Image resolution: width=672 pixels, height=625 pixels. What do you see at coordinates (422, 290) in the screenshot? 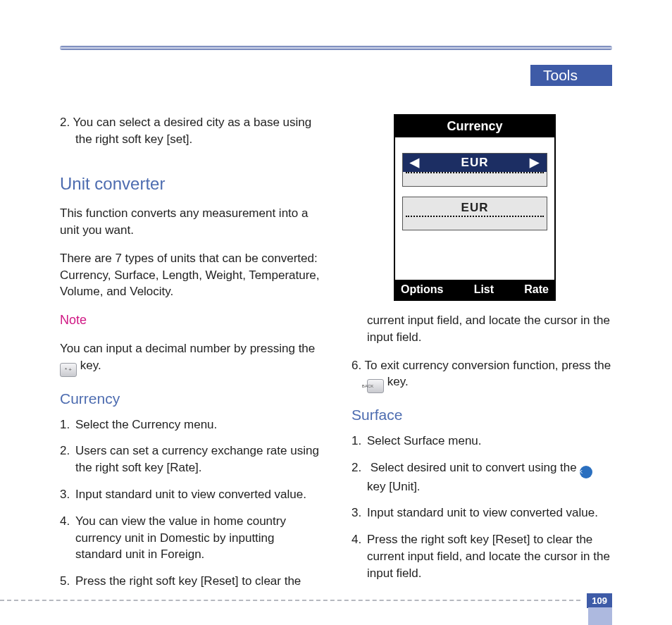
I see `softkey-left: Options` at bounding box center [422, 290].